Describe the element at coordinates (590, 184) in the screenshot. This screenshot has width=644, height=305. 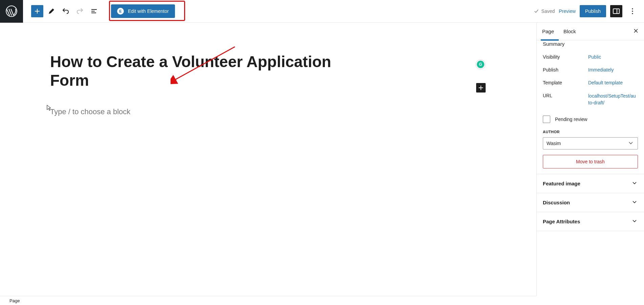
I see `featured-image-section: Featured image` at that location.